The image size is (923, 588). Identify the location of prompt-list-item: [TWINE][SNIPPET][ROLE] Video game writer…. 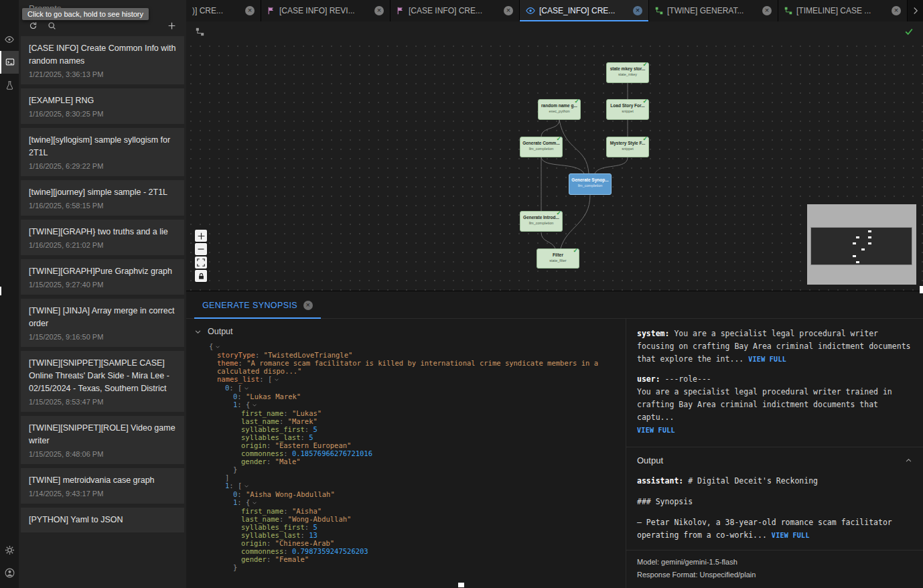
(102, 440).